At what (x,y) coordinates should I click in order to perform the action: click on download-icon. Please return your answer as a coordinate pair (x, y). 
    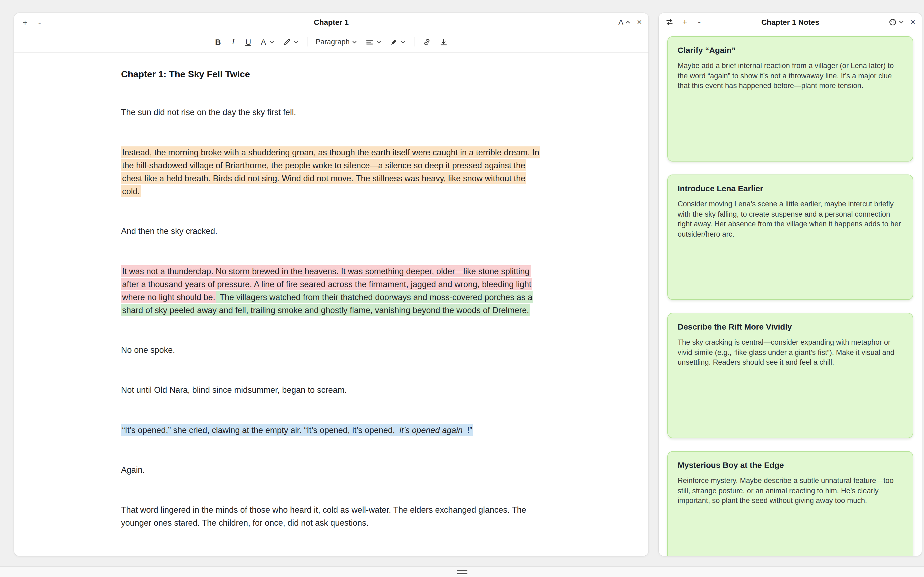
    Looking at the image, I should click on (443, 42).